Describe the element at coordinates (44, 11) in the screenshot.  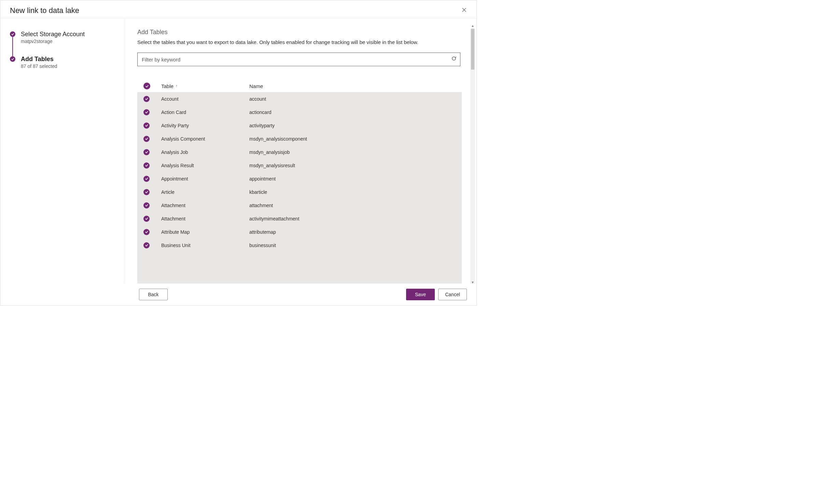
I see `dialog-title: New link to data lake` at that location.